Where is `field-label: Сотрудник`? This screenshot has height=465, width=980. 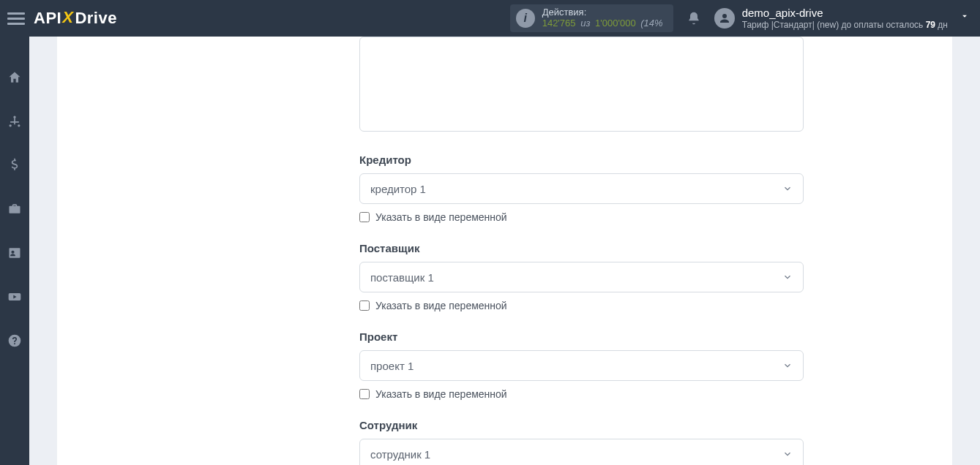 field-label: Сотрудник is located at coordinates (581, 426).